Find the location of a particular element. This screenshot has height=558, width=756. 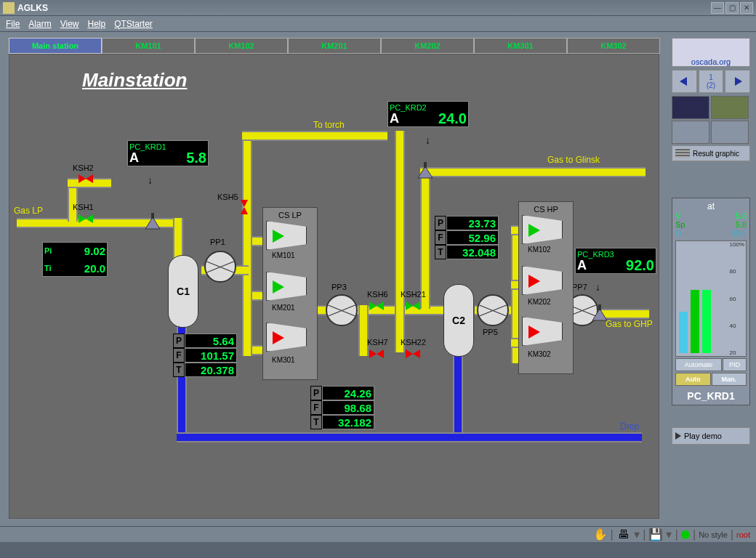

comp-km102 is located at coordinates (542, 230).